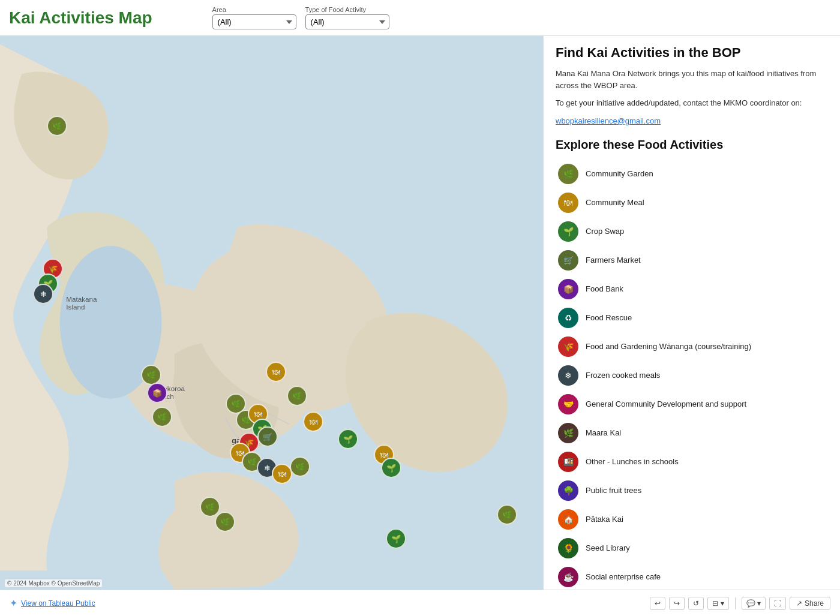 Image resolution: width=840 pixels, height=616 pixels. Describe the element at coordinates (58, 603) in the screenshot. I see `tableau-link: View on Tableau Public` at that location.